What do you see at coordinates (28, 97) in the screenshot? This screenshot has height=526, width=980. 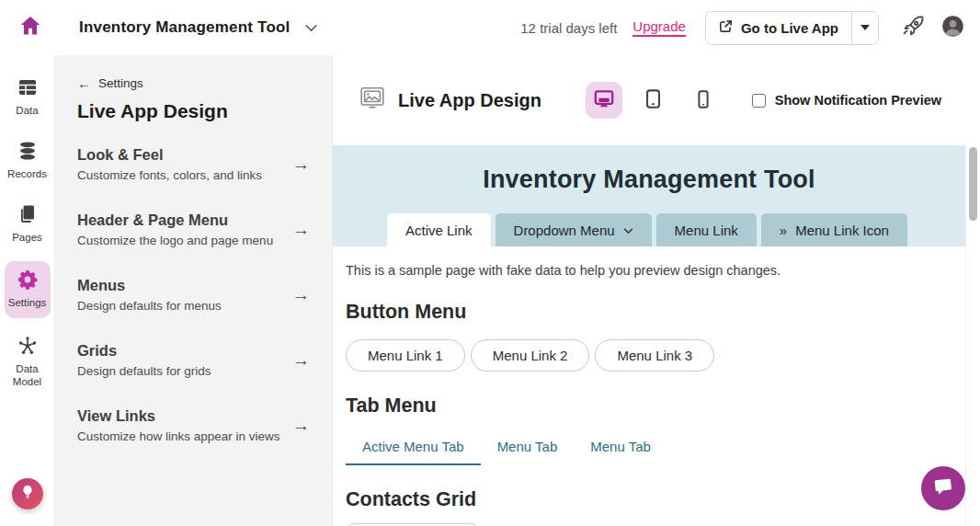 I see `sidebar-item-data: Data` at bounding box center [28, 97].